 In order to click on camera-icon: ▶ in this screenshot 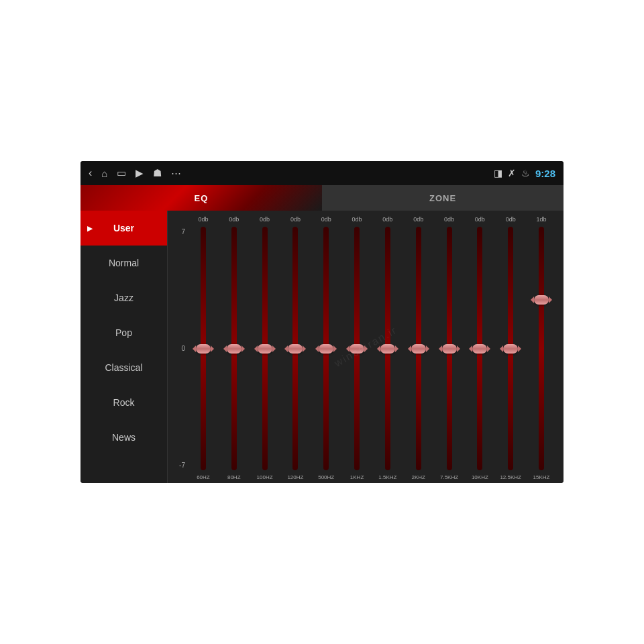, I will do `click(140, 173)`.